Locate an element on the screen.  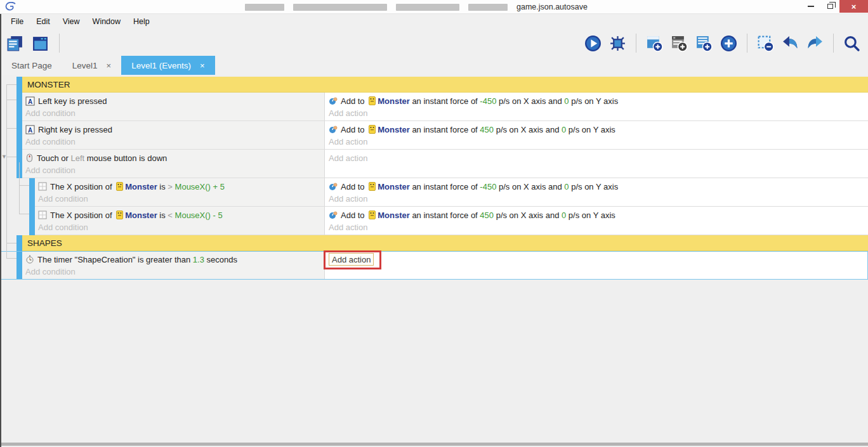
operator-text: < is located at coordinates (171, 216).